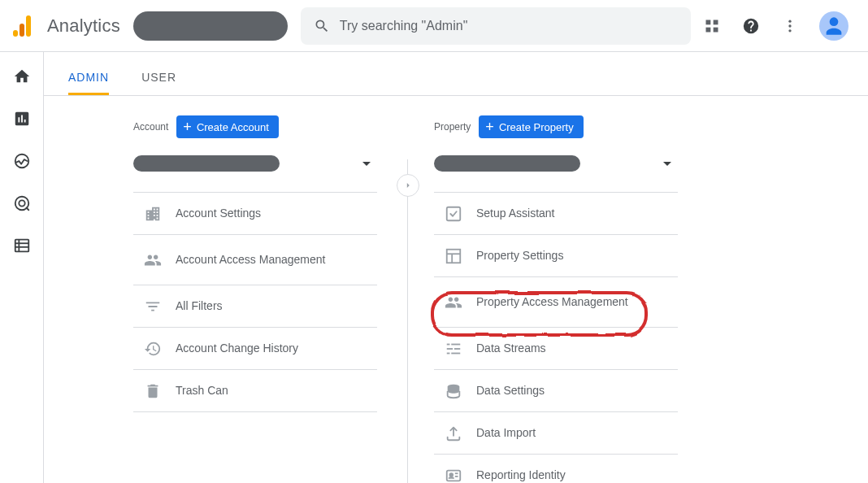 Image resolution: width=868 pixels, height=483 pixels. What do you see at coordinates (834, 26) in the screenshot?
I see `avatar` at bounding box center [834, 26].